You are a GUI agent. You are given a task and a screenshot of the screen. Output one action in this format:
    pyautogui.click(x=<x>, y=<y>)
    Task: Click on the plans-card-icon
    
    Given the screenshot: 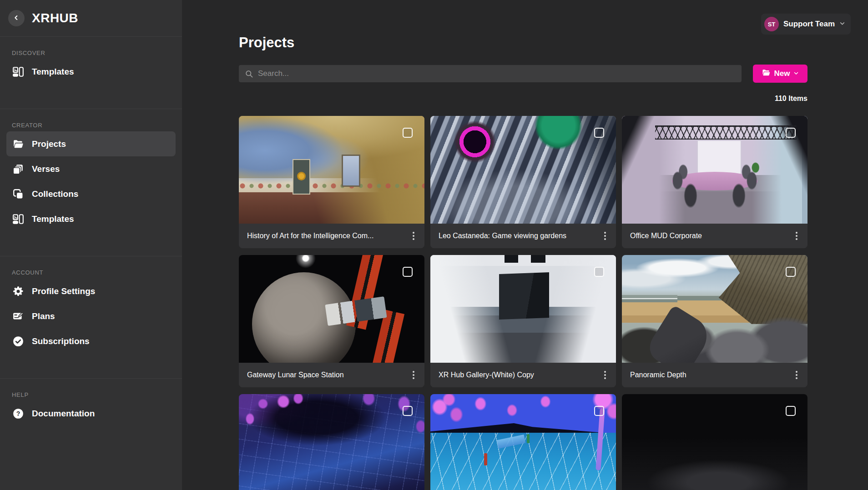 What is the action you would take?
    pyautogui.click(x=18, y=316)
    